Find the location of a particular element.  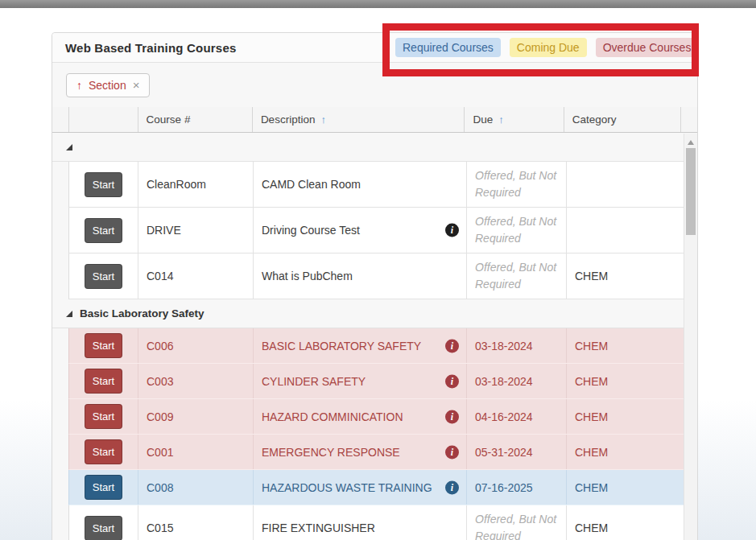

table-row: StartC009HAZARD COMMINICATIONi04-16-2024… is located at coordinates (383, 417).